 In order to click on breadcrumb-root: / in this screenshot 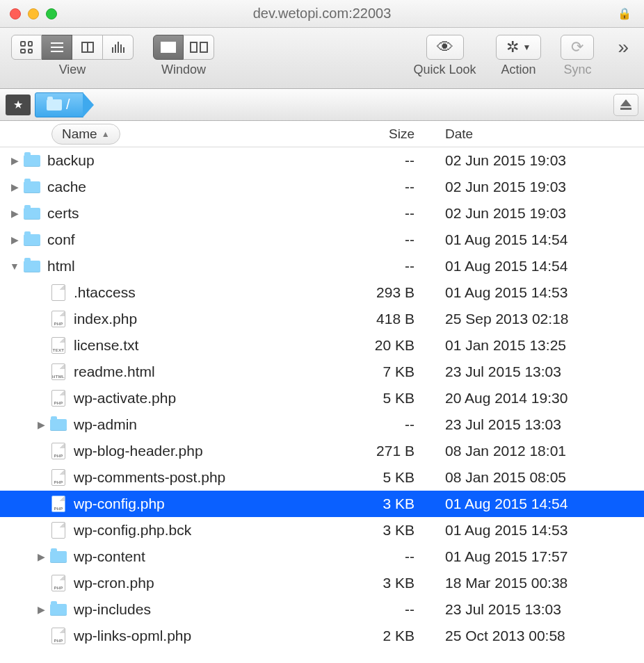, I will do `click(59, 105)`.